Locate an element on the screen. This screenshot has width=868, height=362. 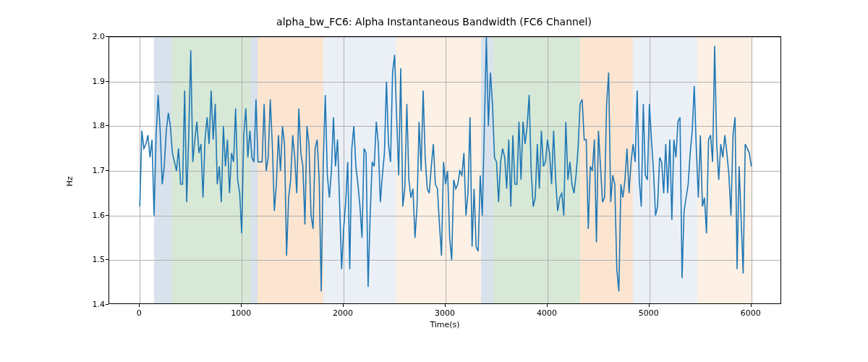
x-tick-label: 1000 is located at coordinates (241, 313).